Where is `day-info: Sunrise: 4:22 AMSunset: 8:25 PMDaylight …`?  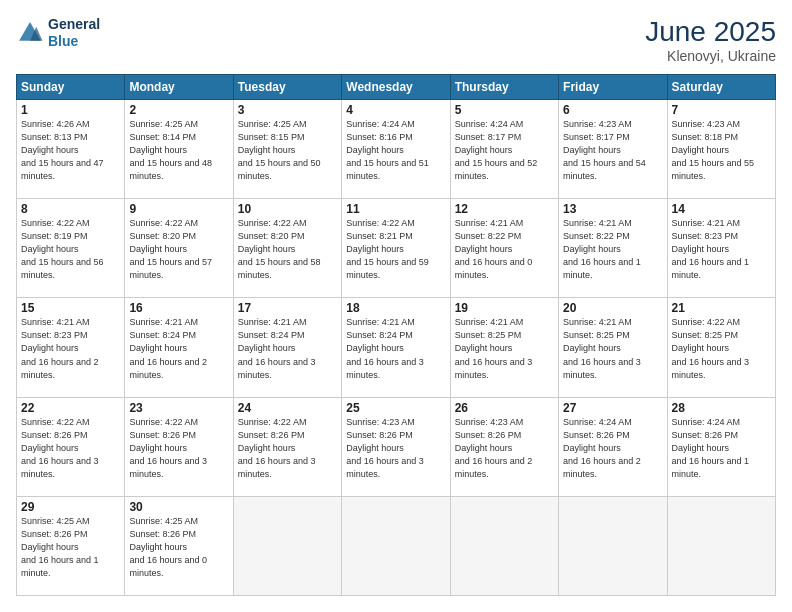 day-info: Sunrise: 4:22 AMSunset: 8:25 PMDaylight … is located at coordinates (711, 348).